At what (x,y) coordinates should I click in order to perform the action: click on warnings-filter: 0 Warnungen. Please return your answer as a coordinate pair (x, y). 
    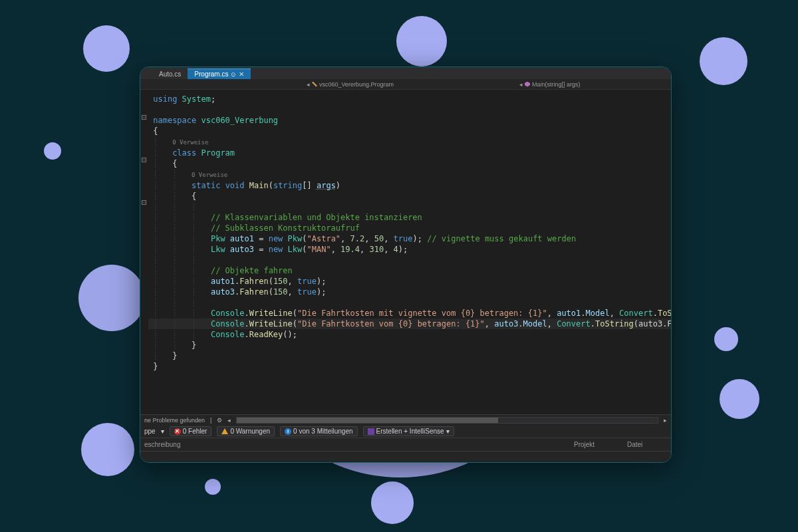
    Looking at the image, I should click on (246, 431).